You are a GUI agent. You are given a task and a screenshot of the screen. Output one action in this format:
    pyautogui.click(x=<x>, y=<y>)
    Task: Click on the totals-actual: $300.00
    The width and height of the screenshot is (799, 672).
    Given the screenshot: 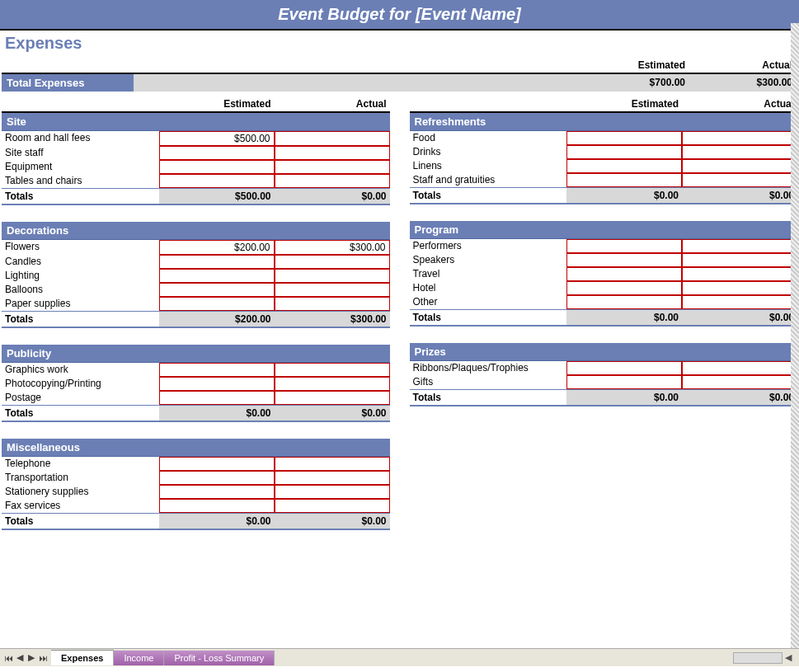 What is the action you would take?
    pyautogui.click(x=332, y=319)
    